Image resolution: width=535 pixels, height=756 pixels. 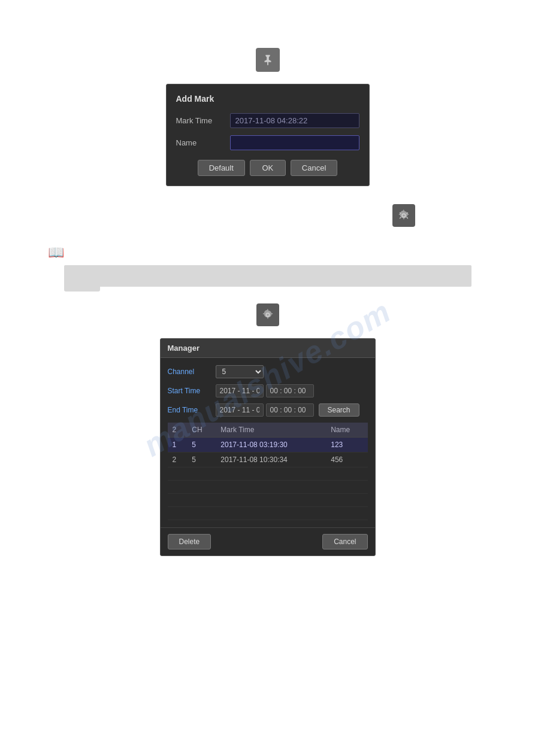 What do you see at coordinates (268, 430) in the screenshot?
I see `table-header-row: 2 CH Mark Time Name` at bounding box center [268, 430].